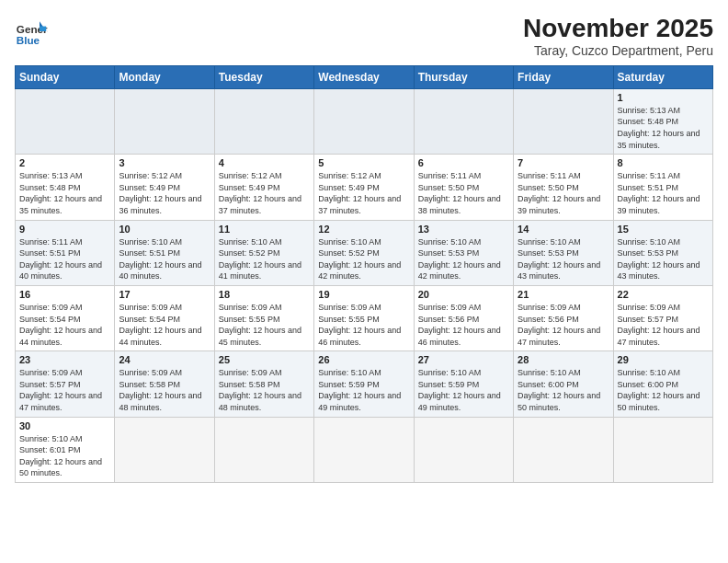 The image size is (728, 563). What do you see at coordinates (64, 456) in the screenshot?
I see `day-info: Sunrise: 5:10 AM Sunset: 6:01 PM Dayligh…` at bounding box center [64, 456].